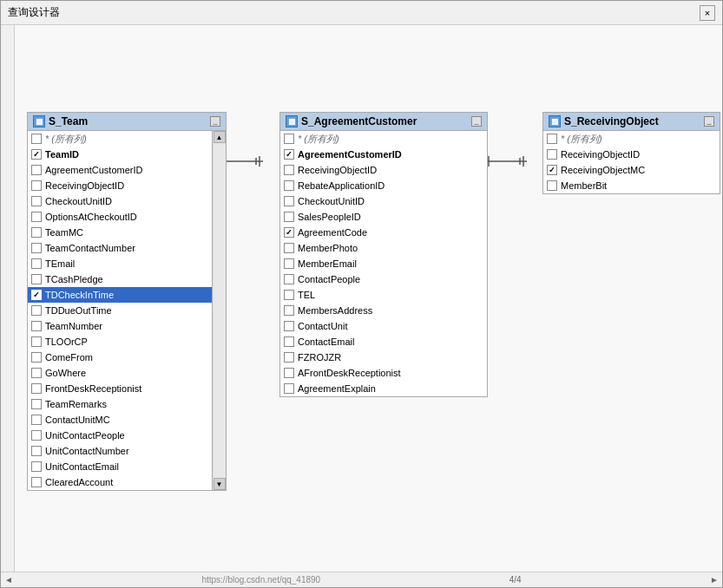 The width and height of the screenshot is (723, 588). What do you see at coordinates (36, 217) in the screenshot?
I see `checkbox-optionsatcheckoutid` at bounding box center [36, 217].